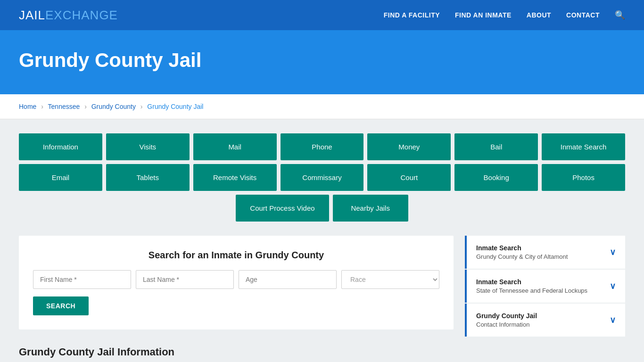  What do you see at coordinates (288, 280) in the screenshot?
I see `age-input` at bounding box center [288, 280].